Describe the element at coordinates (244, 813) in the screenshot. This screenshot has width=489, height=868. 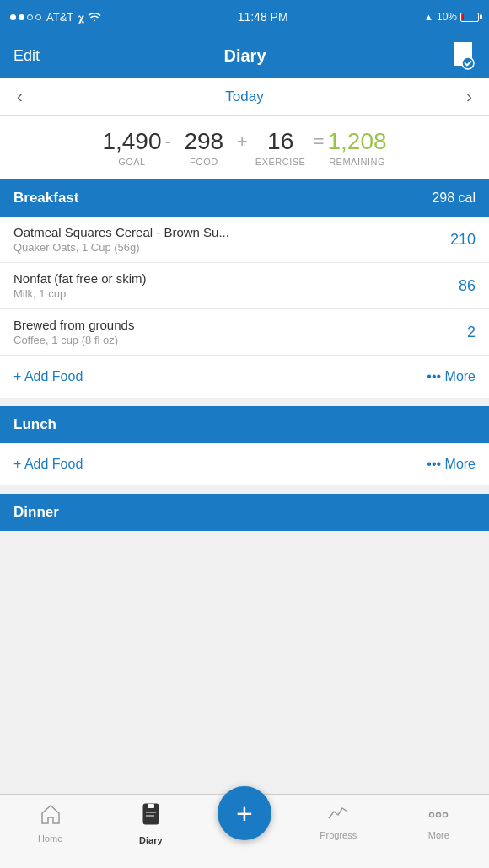
I see `add-entry-button: +` at that location.